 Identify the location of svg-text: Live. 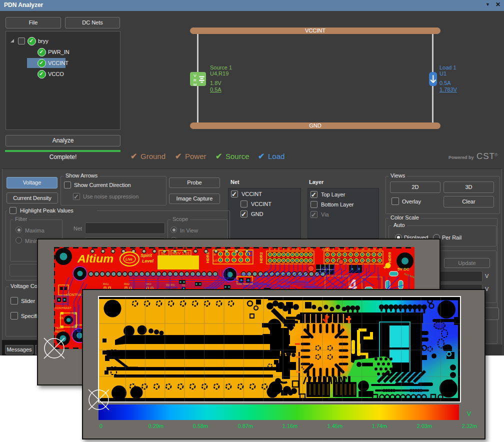
(129, 259).